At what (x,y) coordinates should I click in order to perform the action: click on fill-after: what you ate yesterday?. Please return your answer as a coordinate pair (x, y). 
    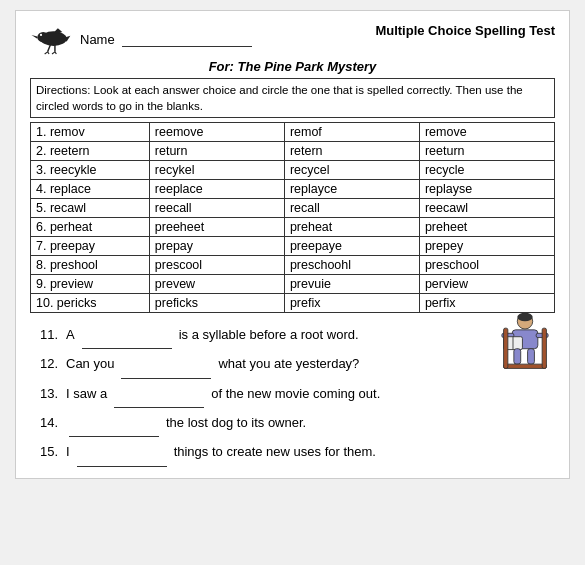
    Looking at the image, I should click on (288, 364).